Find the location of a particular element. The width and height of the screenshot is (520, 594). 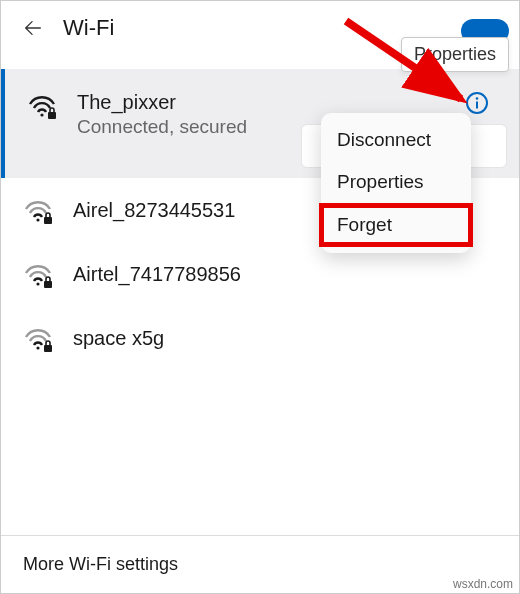

menu-disconnect: Disconnect is located at coordinates (396, 140).